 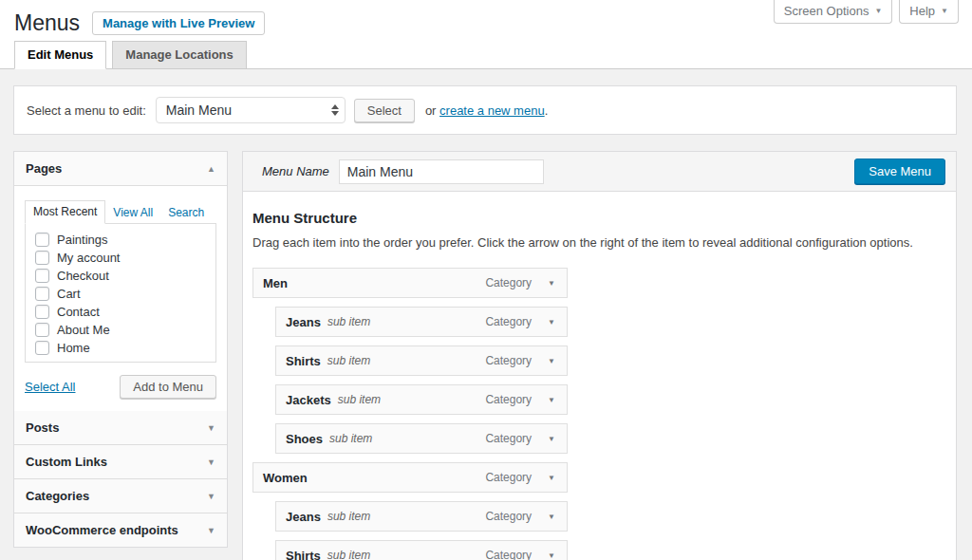 What do you see at coordinates (121, 530) in the screenshot?
I see `section-header: WooCommerce endpoints▼` at bounding box center [121, 530].